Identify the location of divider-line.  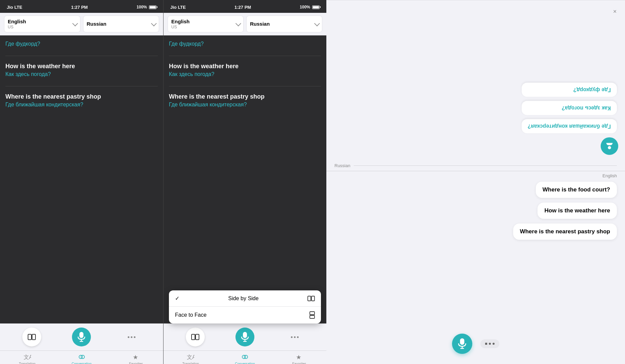
(485, 165).